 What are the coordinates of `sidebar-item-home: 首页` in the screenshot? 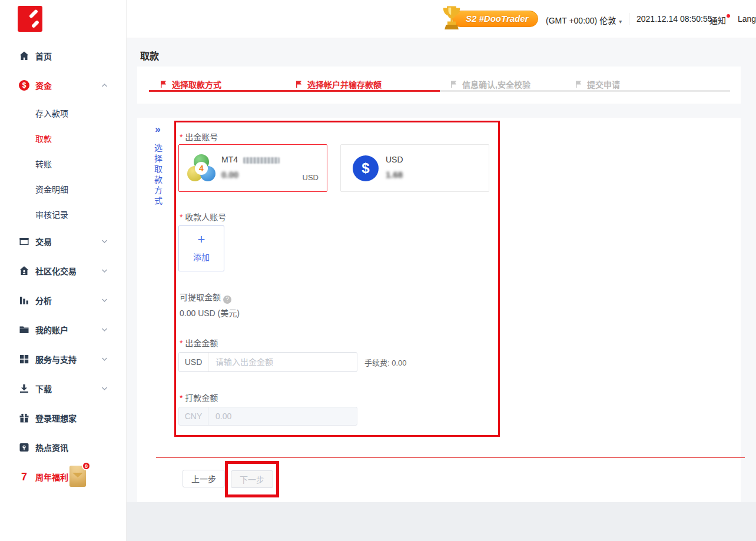 It's located at (64, 56).